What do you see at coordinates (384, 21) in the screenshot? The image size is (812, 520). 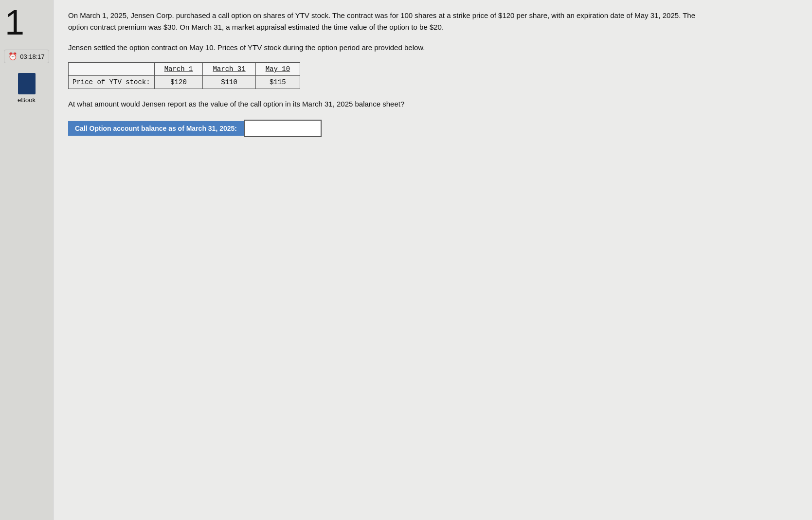 I see `problem-paragraph1: On March 1, 2025, Jensen Corp. purchased…` at bounding box center [384, 21].